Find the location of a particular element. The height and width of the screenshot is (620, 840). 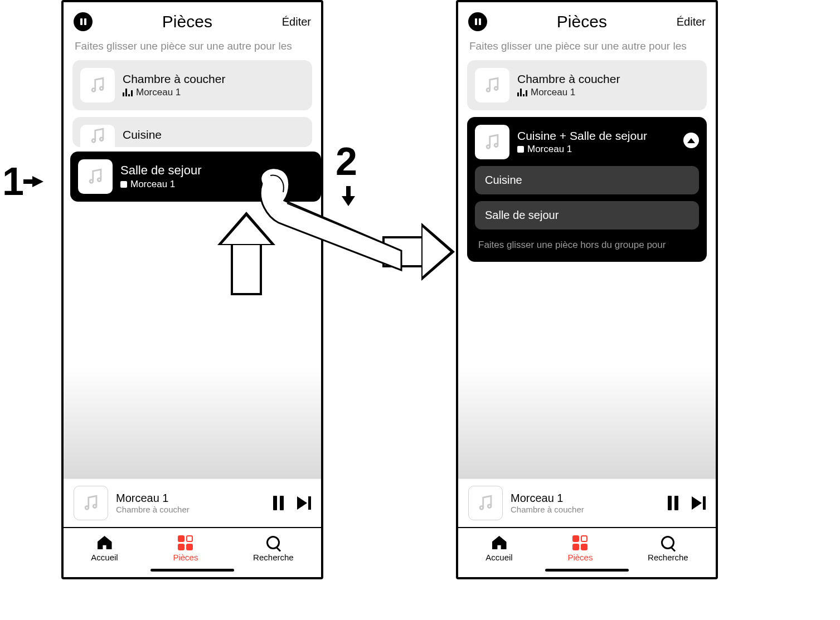

step-1-label: 1 is located at coordinates (13, 182).